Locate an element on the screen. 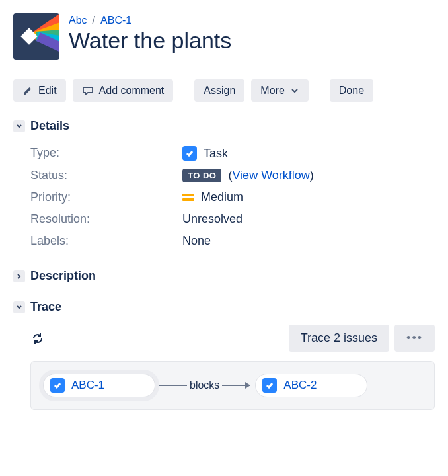  resolution-label: Resolution: is located at coordinates (106, 219).